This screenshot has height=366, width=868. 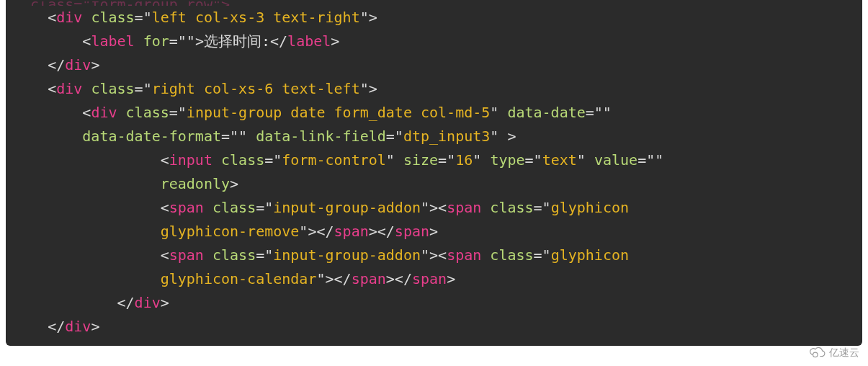 I want to click on code-token: form-control, so click(x=334, y=160).